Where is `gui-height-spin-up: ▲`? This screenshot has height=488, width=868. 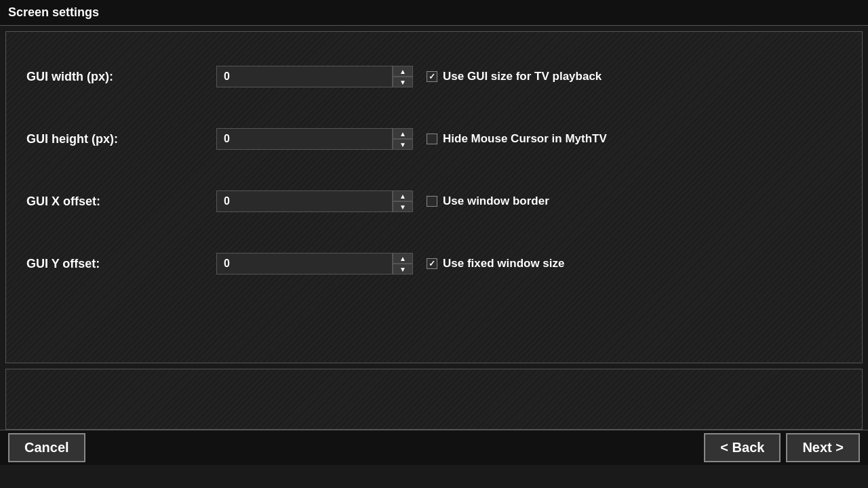
gui-height-spin-up: ▲ is located at coordinates (403, 134).